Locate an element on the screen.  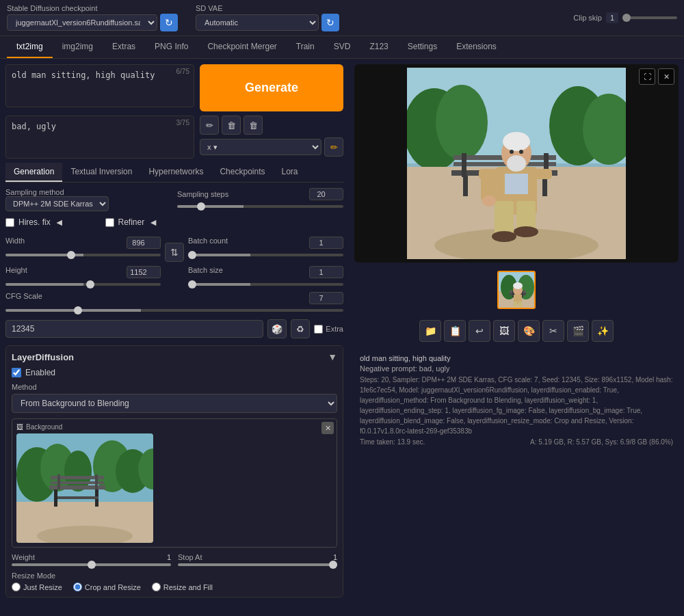
height-slider is located at coordinates (83, 284).